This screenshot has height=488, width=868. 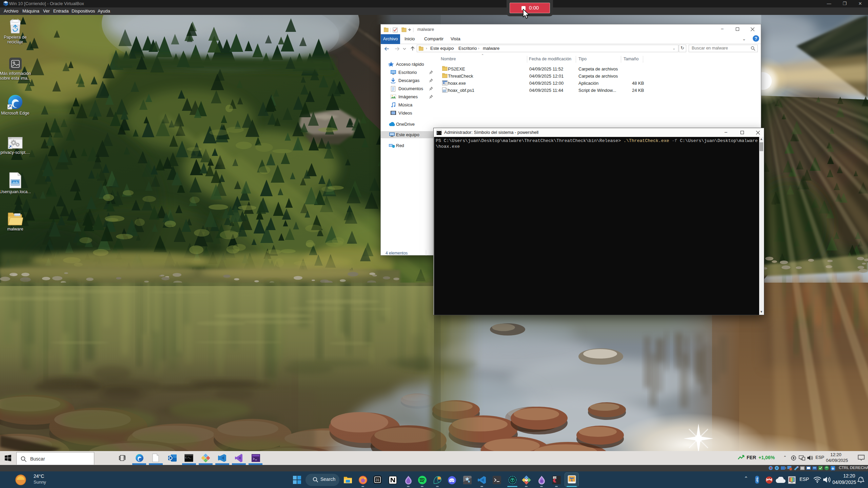 I want to click on svg-text: C:\, so click(x=439, y=133).